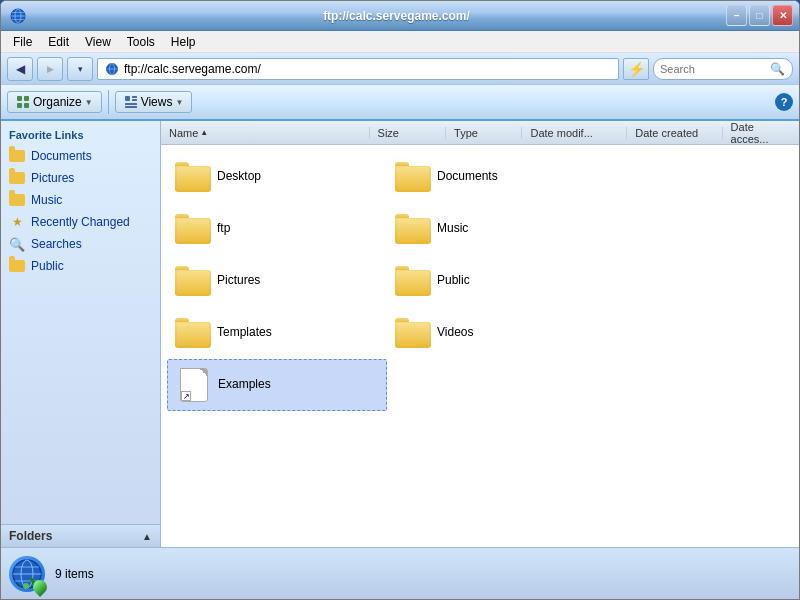  Describe the element at coordinates (17, 266) in the screenshot. I see `public-folder-icon` at that location.